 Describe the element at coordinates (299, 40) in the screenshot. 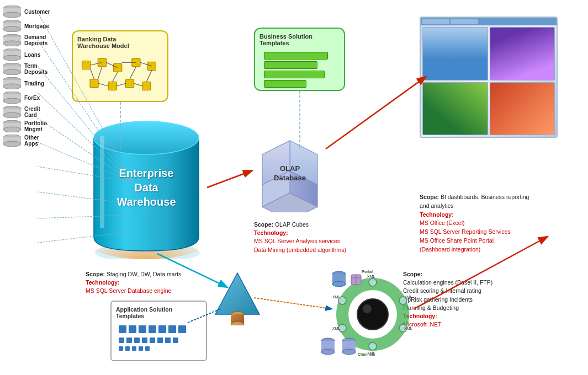

I see `bst-box-title: Business Solution Templates` at that location.